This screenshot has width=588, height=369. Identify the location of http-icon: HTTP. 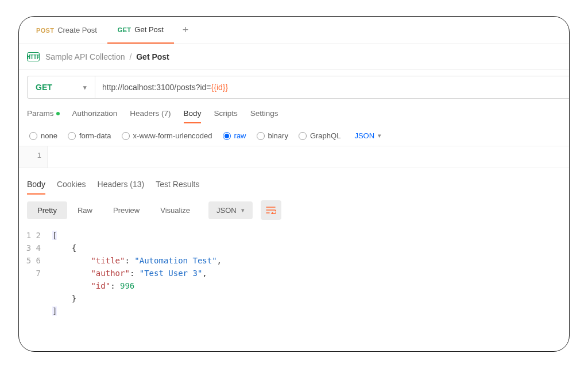
(33, 57).